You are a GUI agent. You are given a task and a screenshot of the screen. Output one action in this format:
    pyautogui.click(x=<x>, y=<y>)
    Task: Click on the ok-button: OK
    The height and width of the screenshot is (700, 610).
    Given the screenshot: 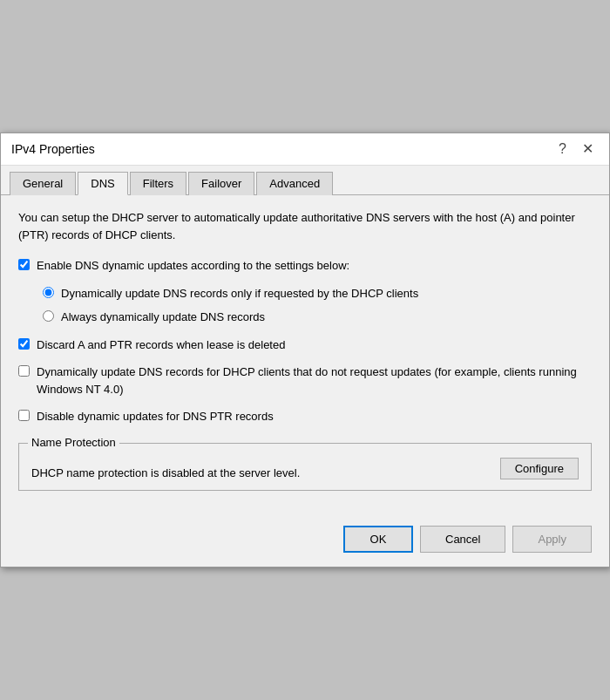 What is the action you would take?
    pyautogui.click(x=378, y=539)
    